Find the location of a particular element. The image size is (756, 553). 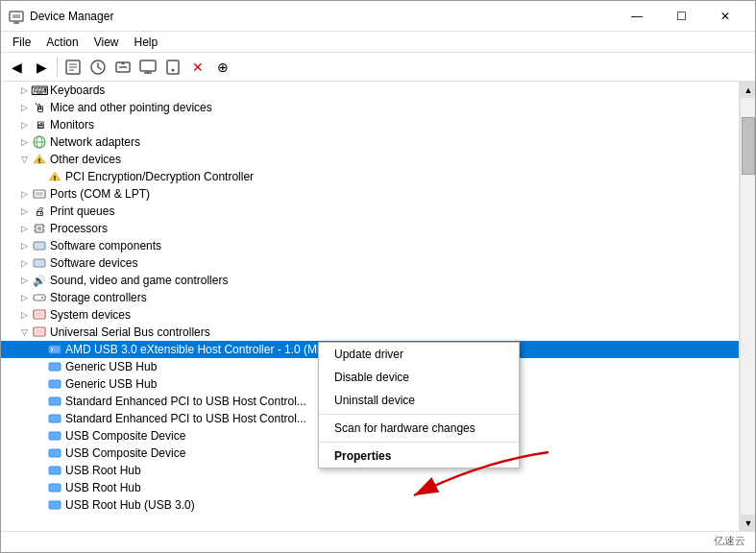

tree-item-network: ▷ Network adapters is located at coordinates (370, 142).